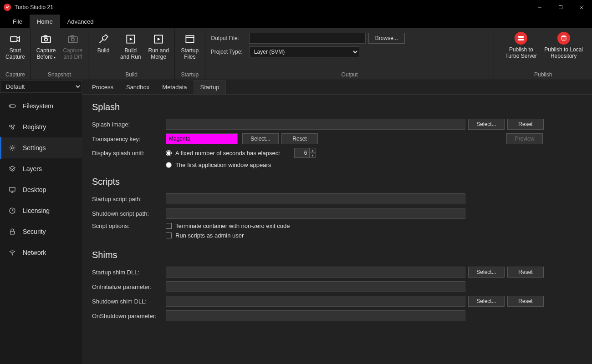 This screenshot has width=592, height=364. What do you see at coordinates (60, 54) in the screenshot?
I see `ribbon-group-snapshot: Capture Before▾ Capture and Diff Snapsho…` at bounding box center [60, 54].